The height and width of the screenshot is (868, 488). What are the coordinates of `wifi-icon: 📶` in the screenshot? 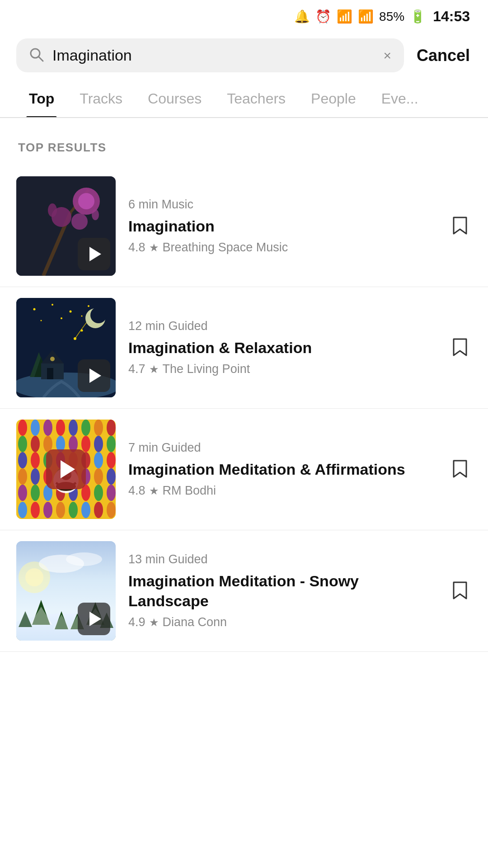 It's located at (344, 16).